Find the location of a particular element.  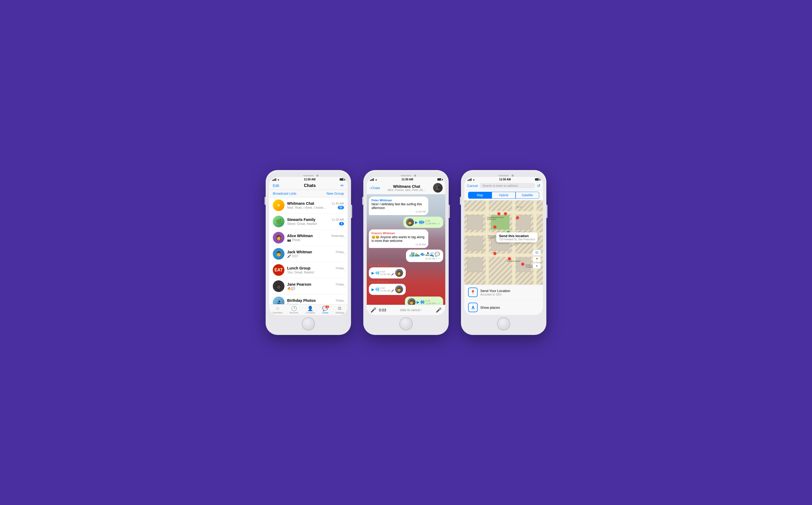

chat-item-lunch: EAT Lunch Group Friday You: Great, thank… is located at coordinates (308, 270).